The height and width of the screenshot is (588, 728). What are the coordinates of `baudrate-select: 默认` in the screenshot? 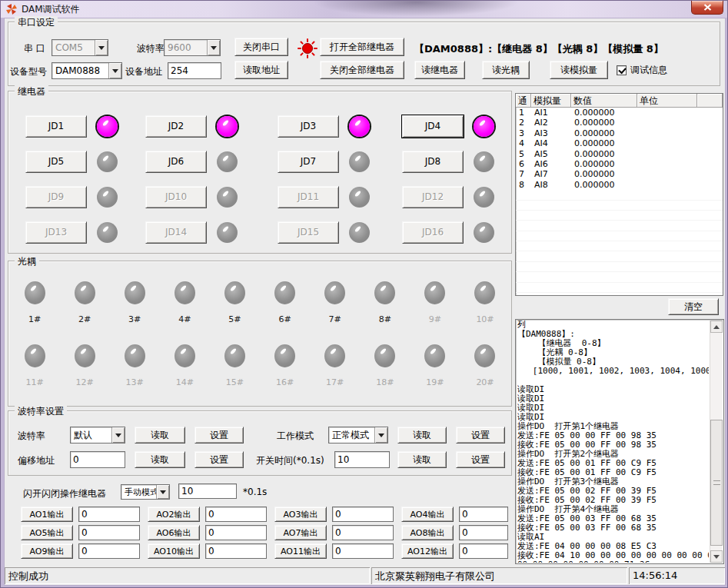 It's located at (98, 435).